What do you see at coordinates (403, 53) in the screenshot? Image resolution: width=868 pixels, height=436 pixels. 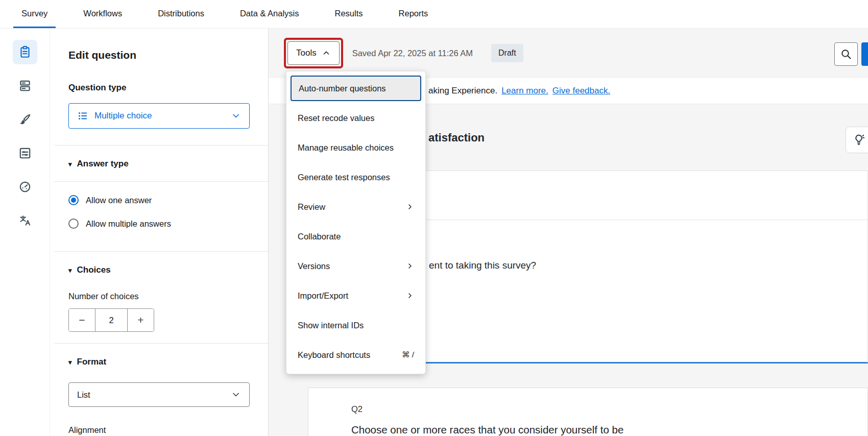 I see `canvas-toolbar: Tools Saved Apr 22, 2025 at 11:26 AM Dra…` at bounding box center [403, 53].